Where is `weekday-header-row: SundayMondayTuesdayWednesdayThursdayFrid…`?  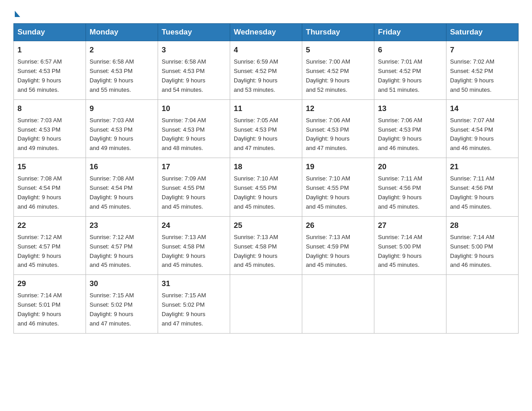 weekday-header-row: SundayMondayTuesdayWednesdayThursdayFrid… is located at coordinates (266, 32).